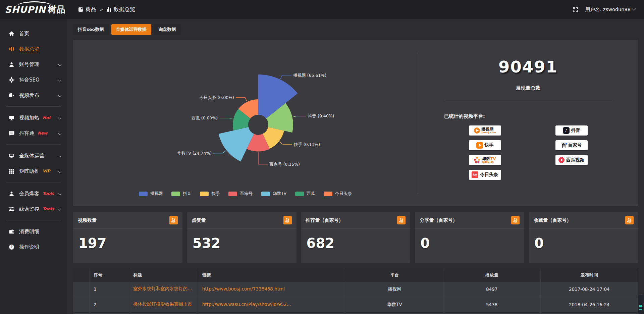  Describe the element at coordinates (11, 247) in the screenshot. I see `question-circle-icon: ?` at that location.